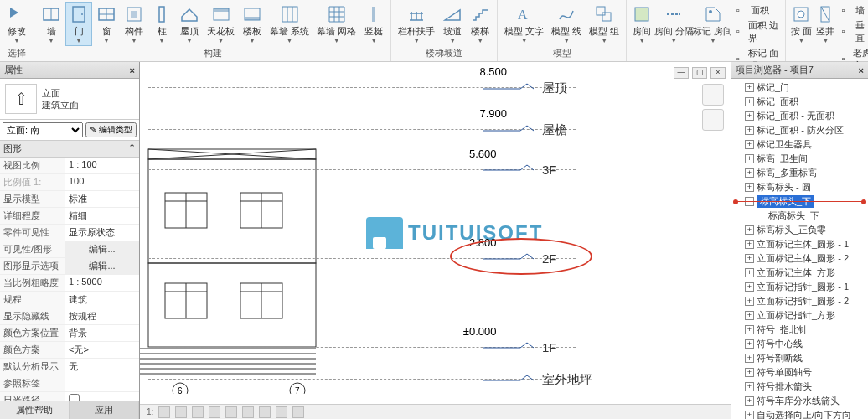 The width and height of the screenshot is (868, 419). I want to click on ribbon-door-button: 门▼, so click(79, 23).